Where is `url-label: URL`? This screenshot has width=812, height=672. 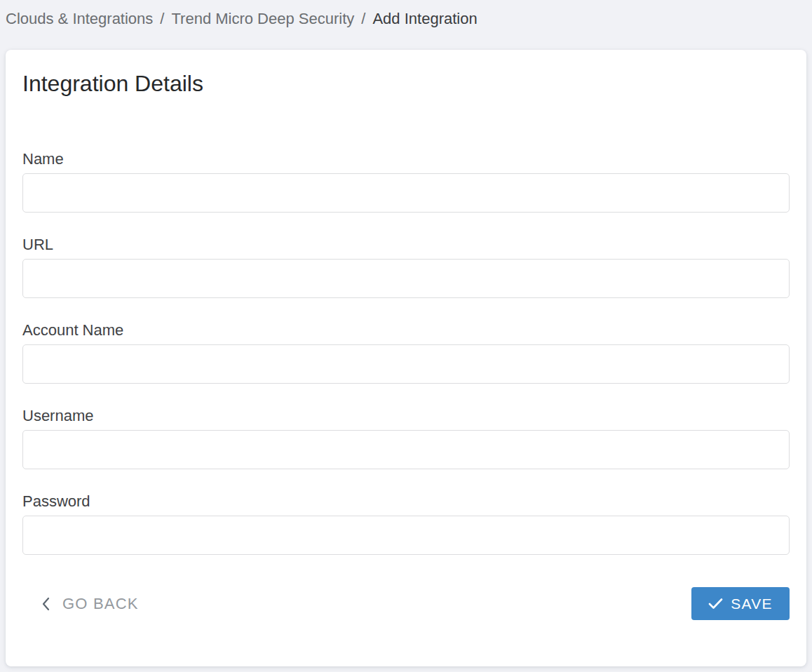
url-label: URL is located at coordinates (406, 245).